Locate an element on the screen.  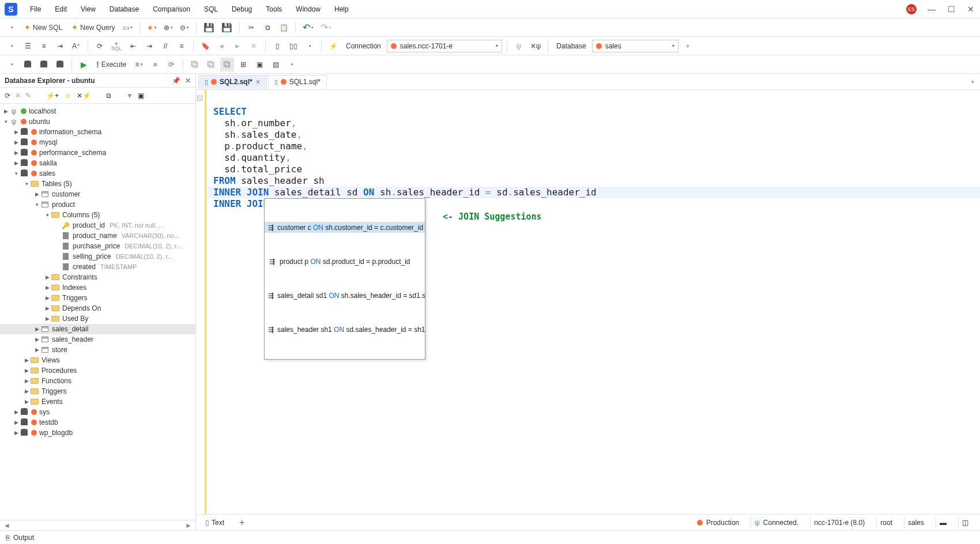
save-all-icon: 💾 is located at coordinates (227, 28).